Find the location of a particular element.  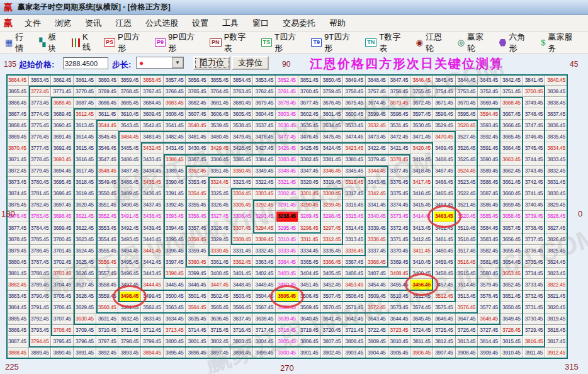

menu-item: 资讯 is located at coordinates (93, 23).